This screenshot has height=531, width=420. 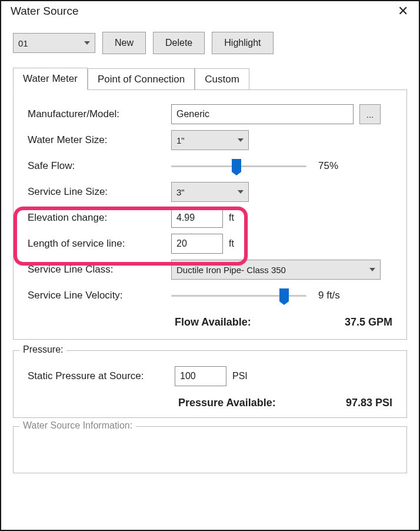 I want to click on flow-available-label: Flow Available:, so click(x=213, y=323).